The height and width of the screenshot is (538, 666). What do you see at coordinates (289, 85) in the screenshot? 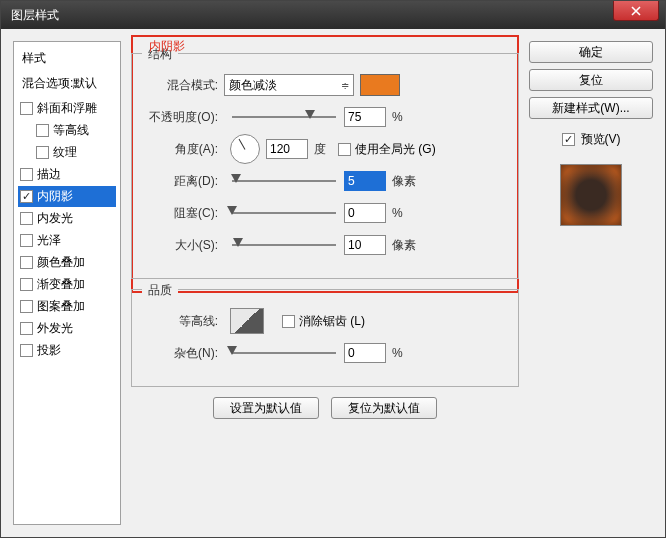
I see `blend-mode-select: 颜色减淡 ≑` at bounding box center [289, 85].